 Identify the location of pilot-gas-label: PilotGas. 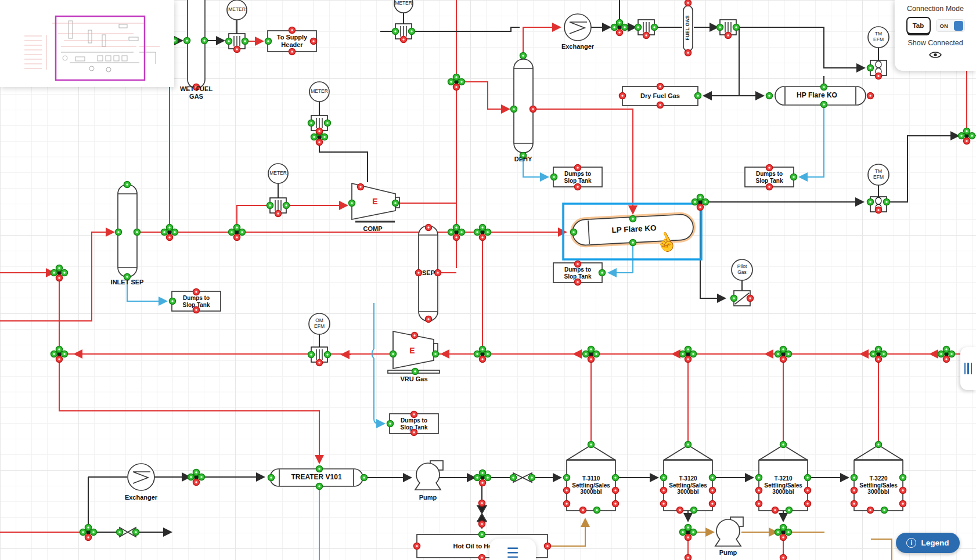
(742, 270).